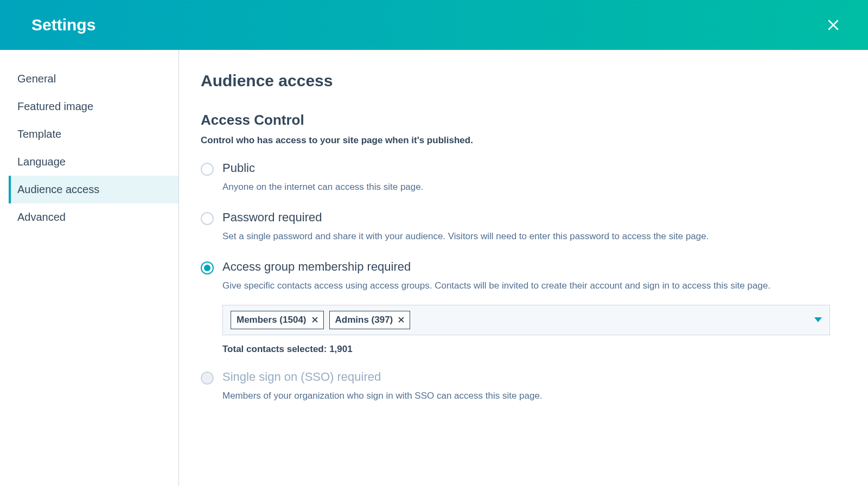  I want to click on radio-sso, so click(207, 378).